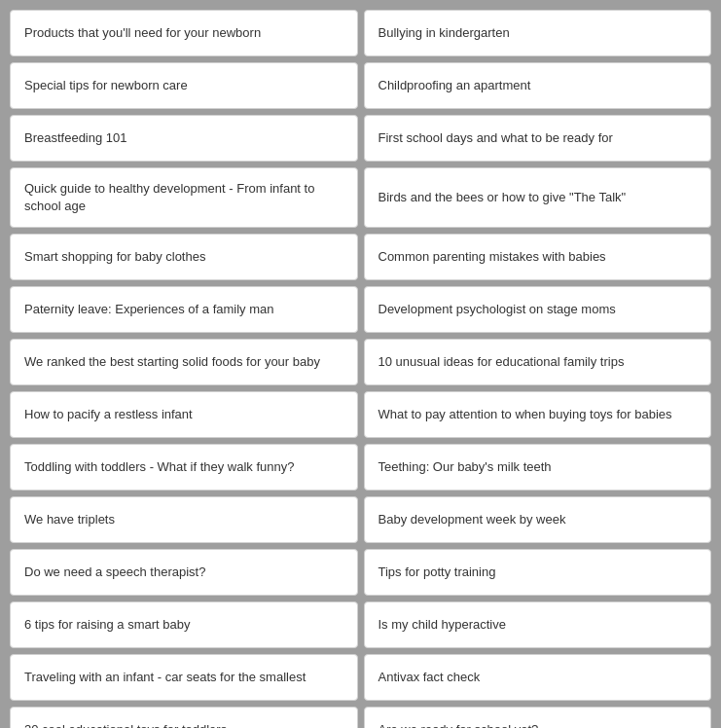 The height and width of the screenshot is (728, 721). Describe the element at coordinates (165, 677) in the screenshot. I see `card-label: Traveling with an infant - car seats for…` at that location.